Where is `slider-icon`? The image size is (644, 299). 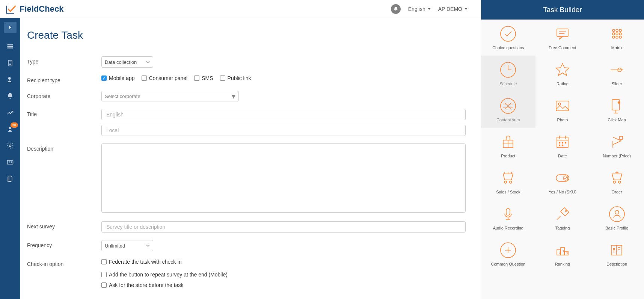
slider-icon is located at coordinates (617, 70).